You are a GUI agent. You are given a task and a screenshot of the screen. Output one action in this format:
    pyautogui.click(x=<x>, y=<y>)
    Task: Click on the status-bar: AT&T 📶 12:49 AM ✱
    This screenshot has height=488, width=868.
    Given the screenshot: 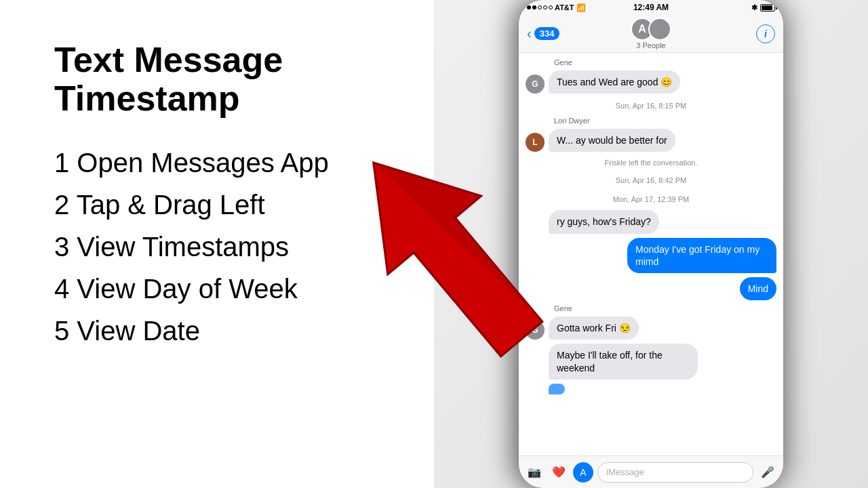 What is the action you would take?
    pyautogui.click(x=651, y=7)
    